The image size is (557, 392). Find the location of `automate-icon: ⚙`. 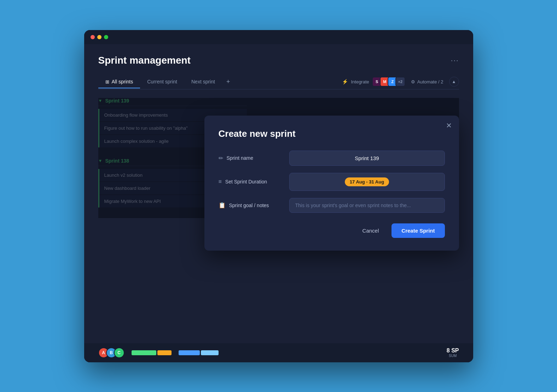

automate-icon: ⚙ is located at coordinates (413, 82).